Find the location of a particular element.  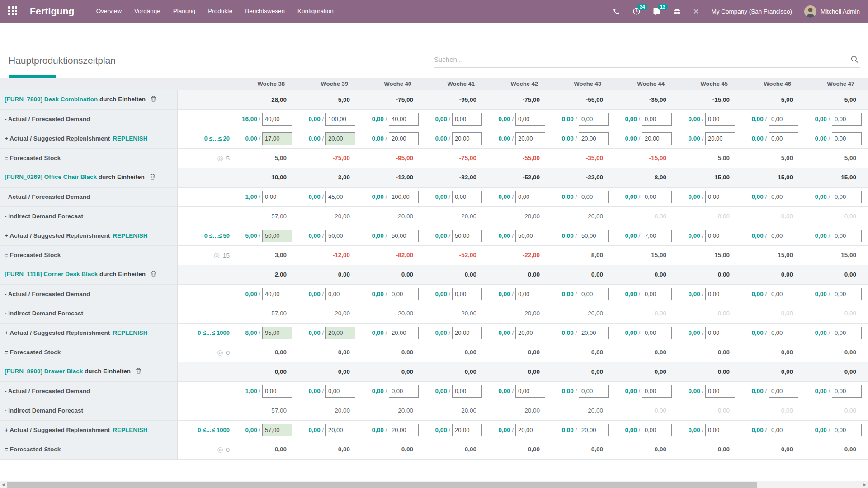

search-icon is located at coordinates (854, 61).